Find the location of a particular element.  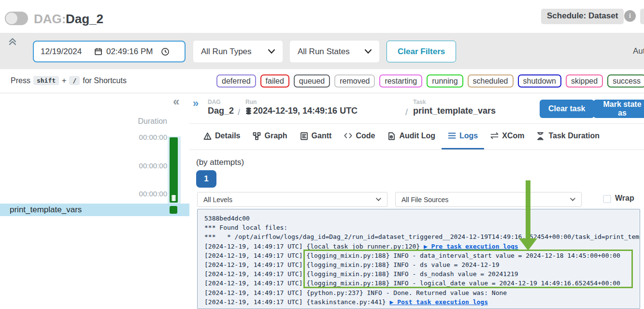

dag-pause-toggle is located at coordinates (16, 18).